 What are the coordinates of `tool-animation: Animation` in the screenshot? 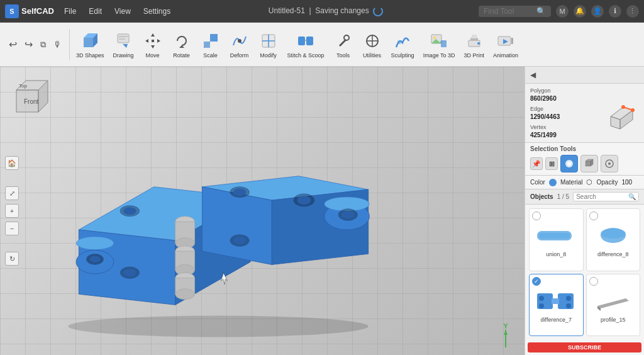 It's located at (506, 45).